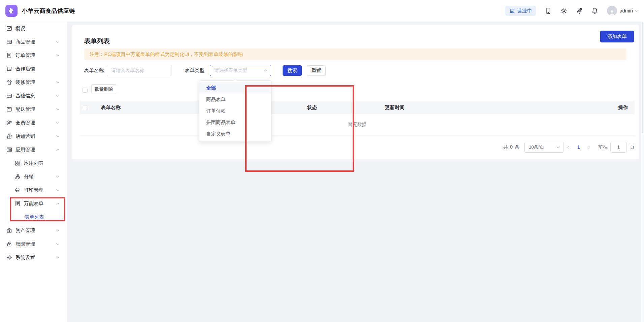 Image resolution: width=644 pixels, height=322 pixels. Describe the element at coordinates (34, 244) in the screenshot. I see `sidebar-item-permission-mgmt: 权限管理` at that location.